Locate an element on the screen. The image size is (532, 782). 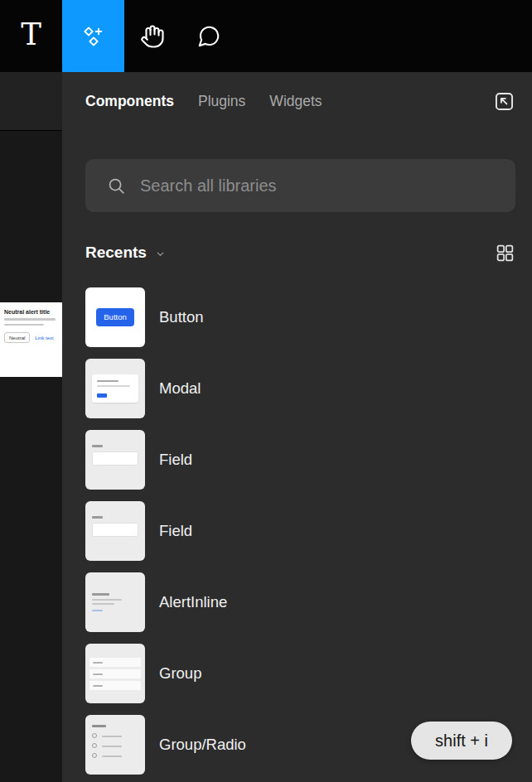
chevron-down-icon is located at coordinates (161, 253).